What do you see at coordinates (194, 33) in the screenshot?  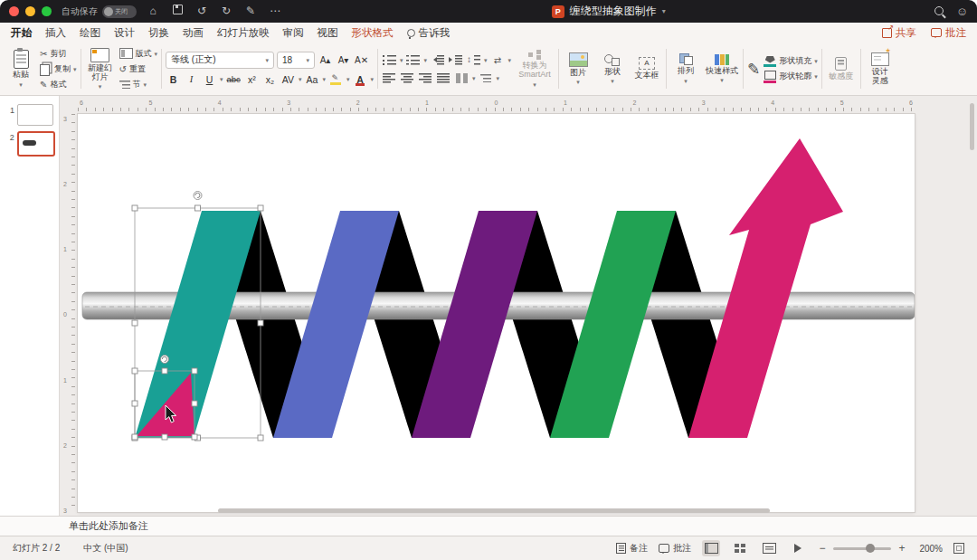 I see `tab-animations: 动画` at bounding box center [194, 33].